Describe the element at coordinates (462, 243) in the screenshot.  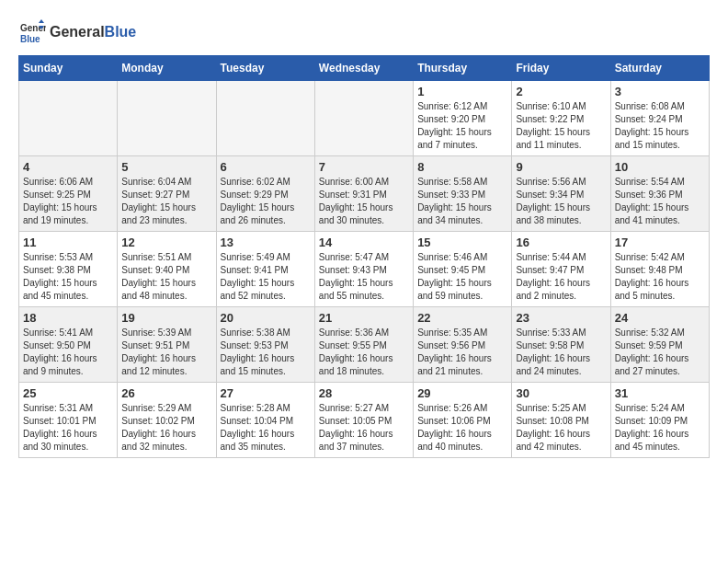
I see `day-number: 15` at that location.